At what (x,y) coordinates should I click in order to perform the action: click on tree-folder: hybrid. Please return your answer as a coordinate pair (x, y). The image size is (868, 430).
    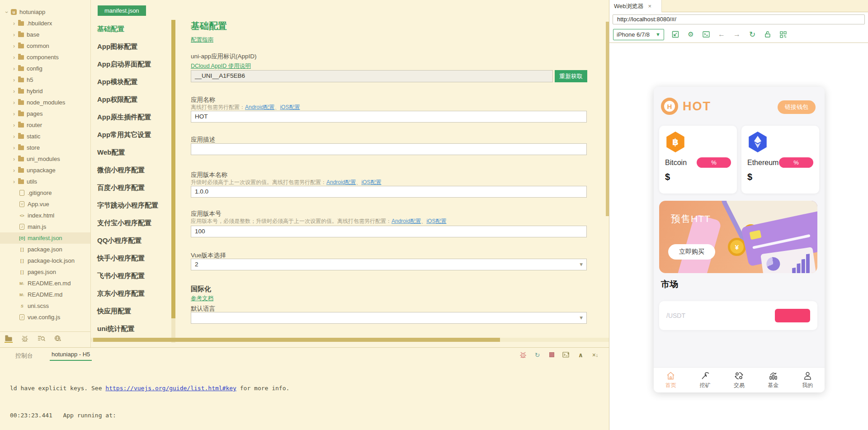
    Looking at the image, I should click on (45, 91).